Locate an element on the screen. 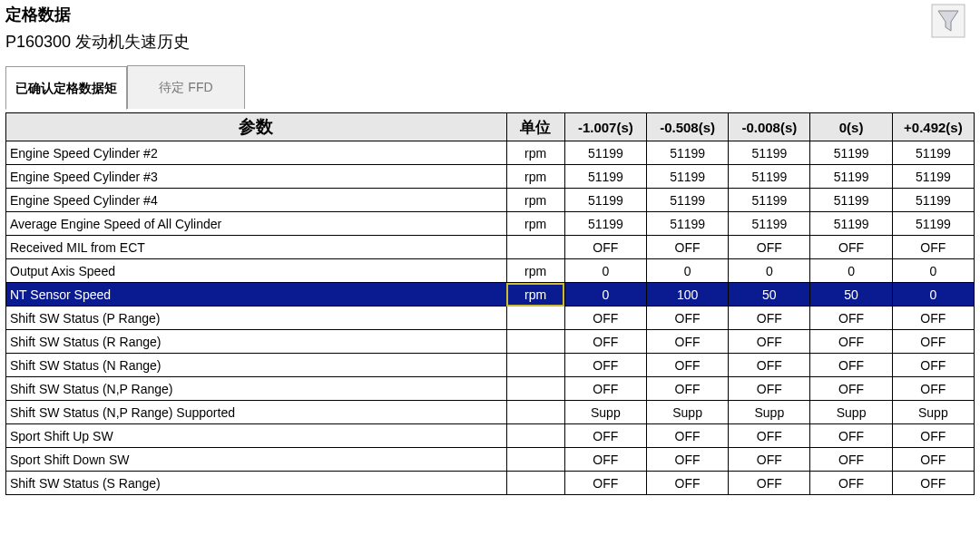 Image resolution: width=980 pixels, height=545 pixels. col-time-2: -0.008(s) is located at coordinates (769, 127).